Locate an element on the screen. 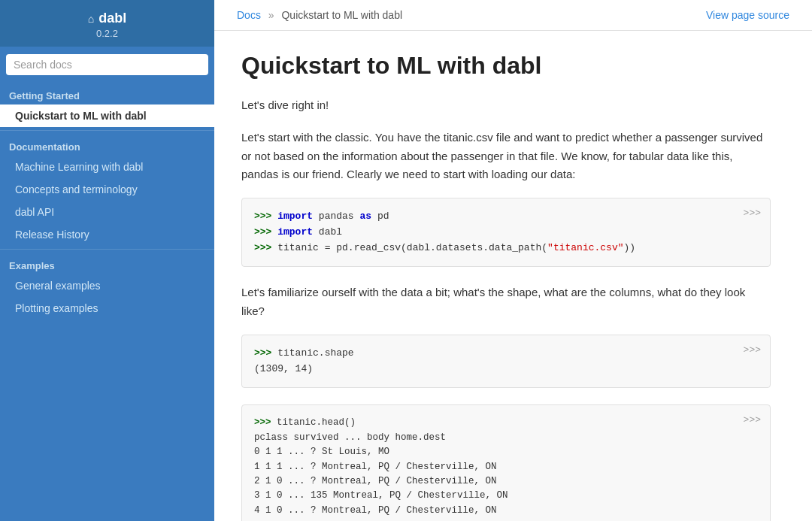  code-line-3: >>> titanic = pd.read_csv(dabl.datasets.… is located at coordinates (506, 248).